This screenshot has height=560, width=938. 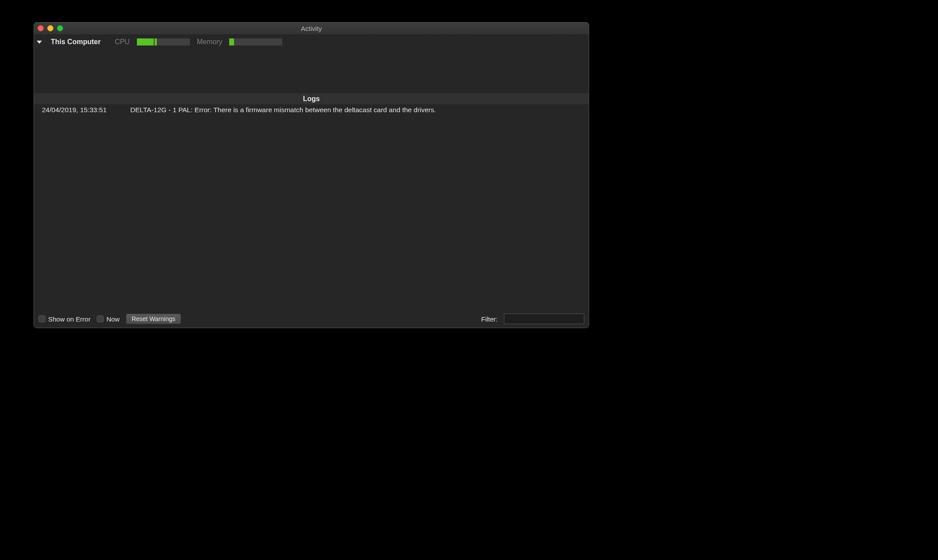 I want to click on now-checkbox: Now, so click(x=108, y=319).